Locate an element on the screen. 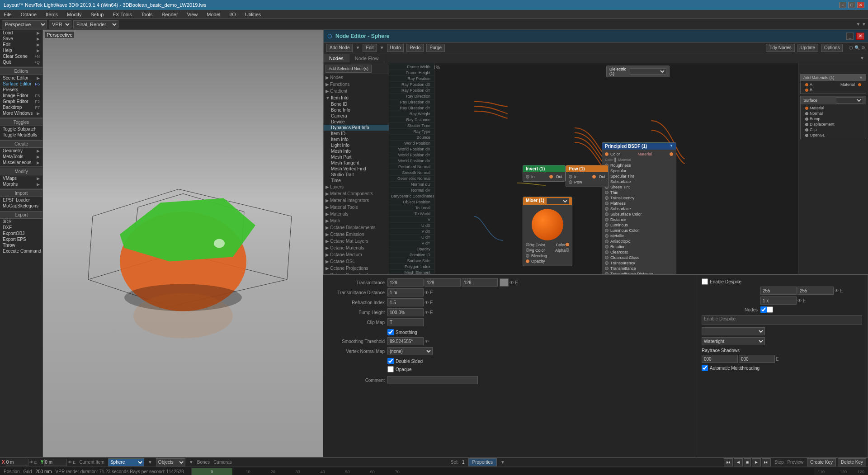  menu-file: File is located at coordinates (8, 14).